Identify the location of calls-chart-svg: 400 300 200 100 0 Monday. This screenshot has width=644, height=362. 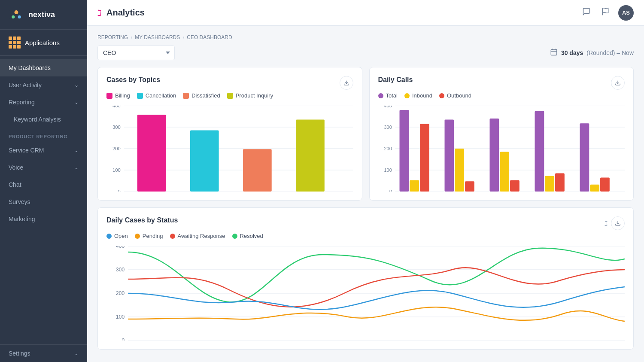
(501, 149).